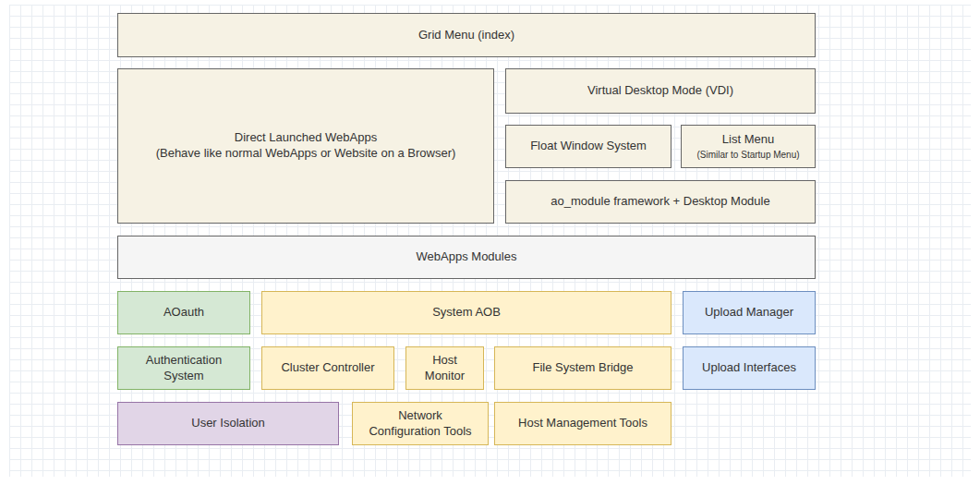  I want to click on file-system-bridge-box: File System Bridge, so click(583, 368).